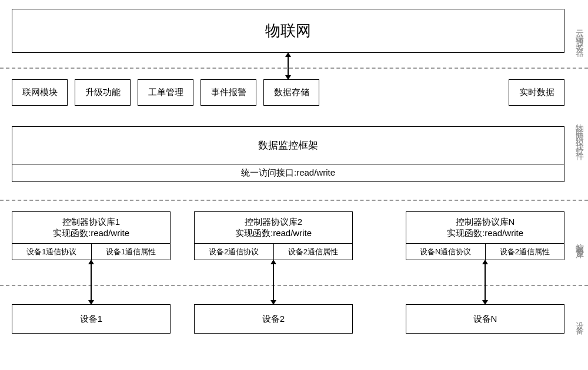  Describe the element at coordinates (485, 319) in the screenshot. I see `device-n: 设备N` at that location.